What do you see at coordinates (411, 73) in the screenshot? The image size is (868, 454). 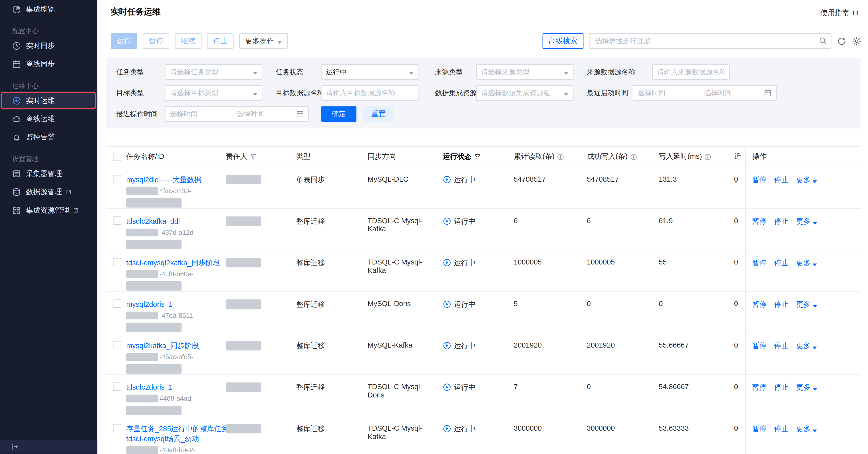 I see `chevron-down-icon` at bounding box center [411, 73].